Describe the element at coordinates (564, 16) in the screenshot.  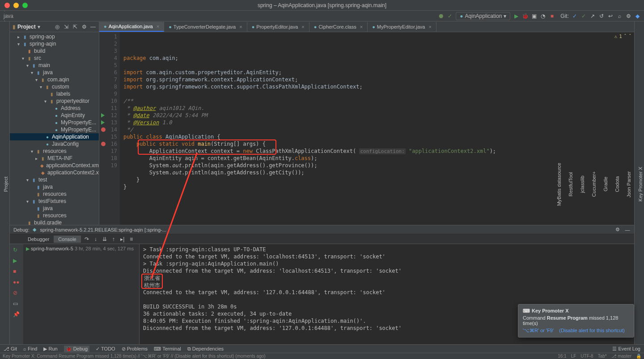
I see `git-label: Git:` at that location.